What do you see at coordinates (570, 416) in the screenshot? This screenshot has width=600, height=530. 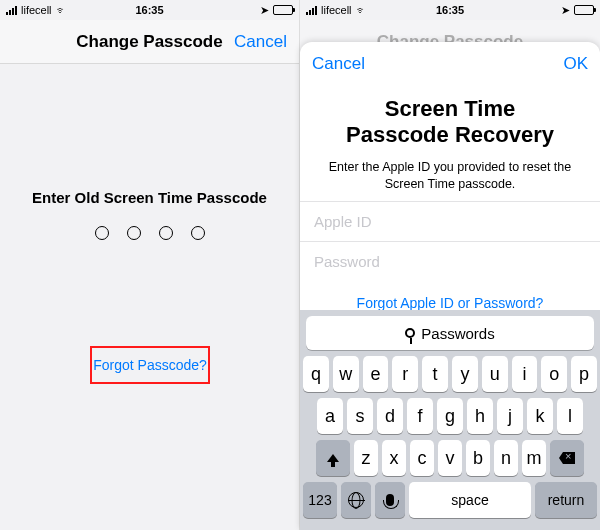 I see `key-l: l` at bounding box center [570, 416].